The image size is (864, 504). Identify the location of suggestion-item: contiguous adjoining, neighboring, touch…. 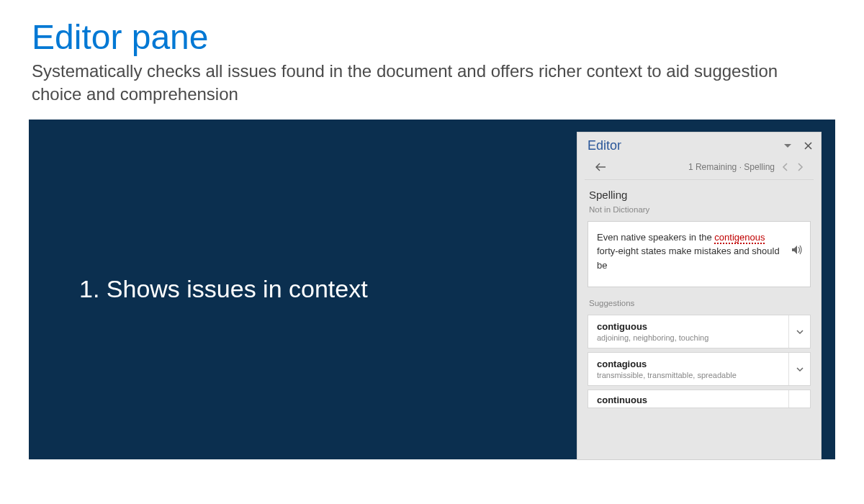
(699, 331).